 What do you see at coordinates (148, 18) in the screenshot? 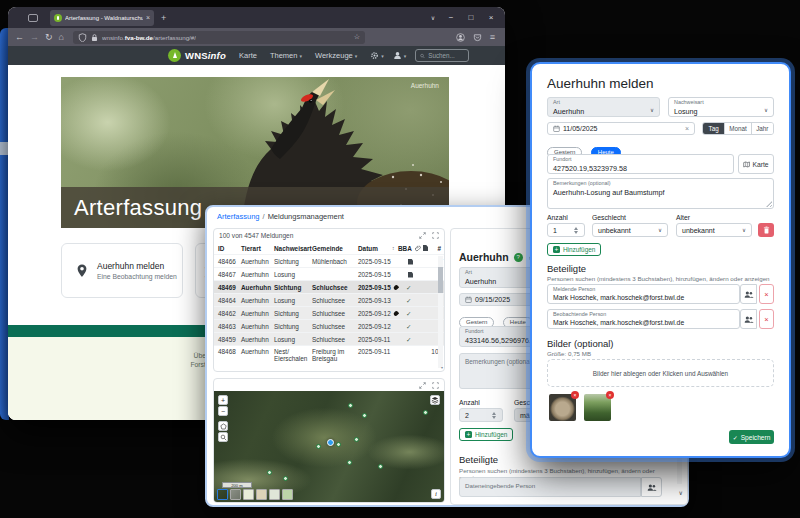
I see `tab-close-icon: ×` at bounding box center [148, 18].